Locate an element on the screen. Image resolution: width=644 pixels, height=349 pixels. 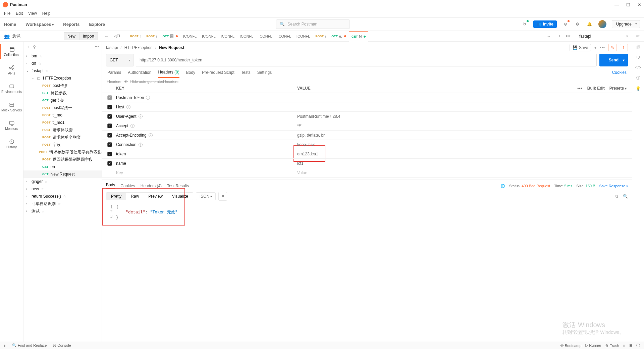
menu-view: View is located at coordinates (33, 13).